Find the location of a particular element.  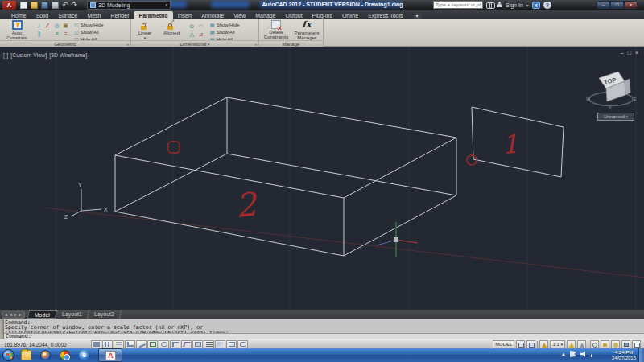

search-icon is located at coordinates (489, 5).